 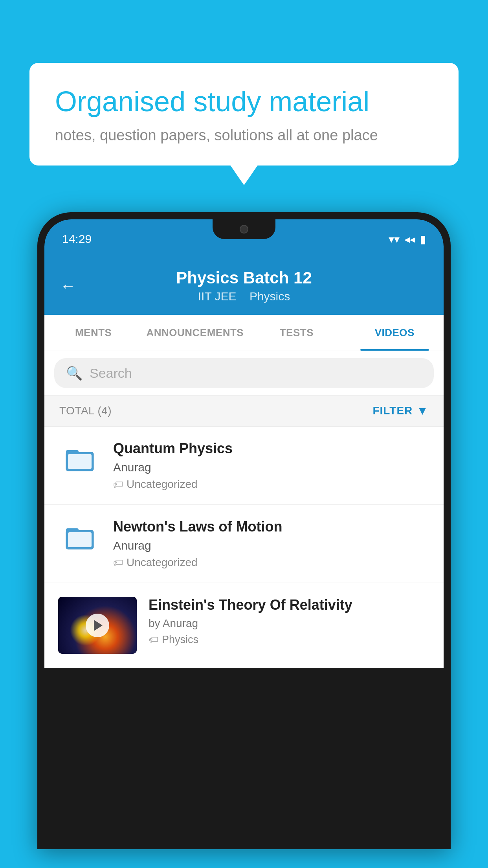 What do you see at coordinates (86, 411) in the screenshot?
I see `total-count: TOTAL (4)` at bounding box center [86, 411].